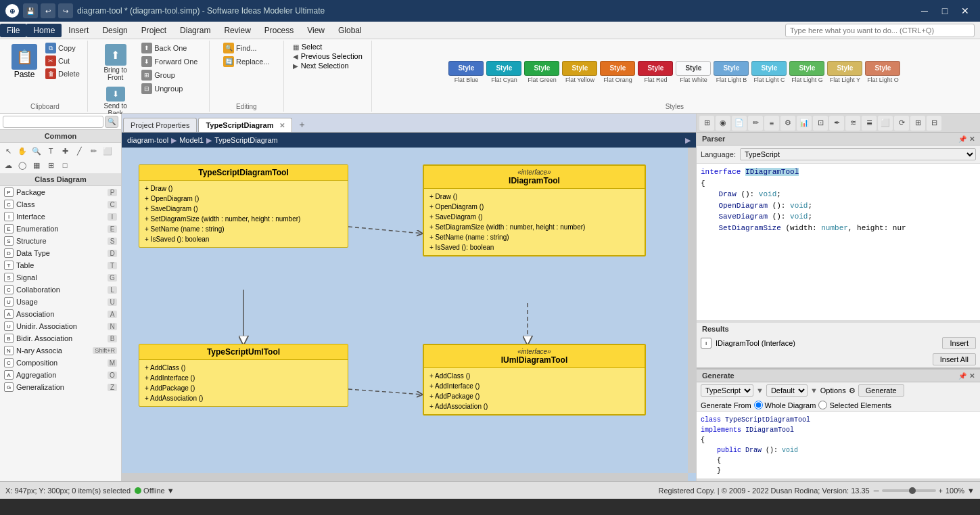  What do you see at coordinates (542, 72) in the screenshot?
I see `style-swatch-2: StyleFlat Green` at bounding box center [542, 72].